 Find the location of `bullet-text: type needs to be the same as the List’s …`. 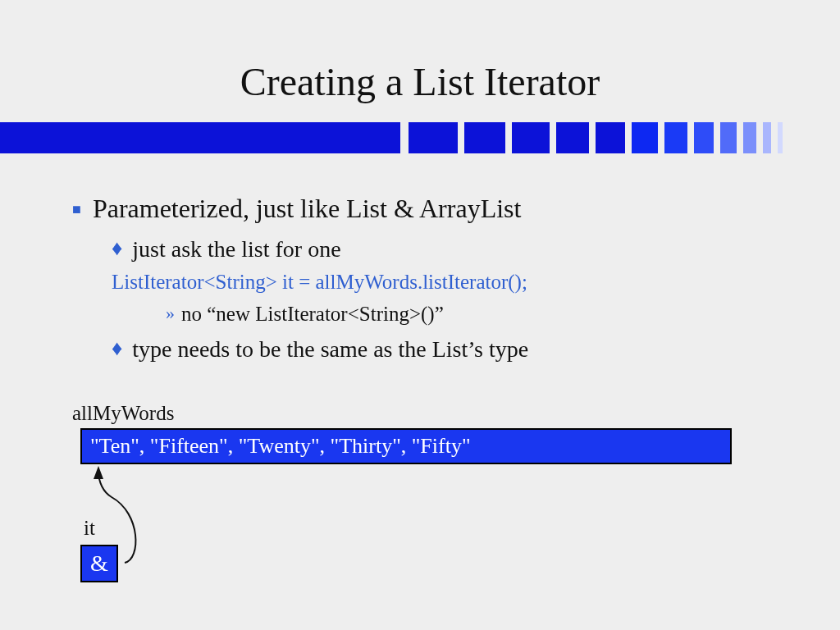

bullet-text: type needs to be the same as the List’s … is located at coordinates (330, 349).